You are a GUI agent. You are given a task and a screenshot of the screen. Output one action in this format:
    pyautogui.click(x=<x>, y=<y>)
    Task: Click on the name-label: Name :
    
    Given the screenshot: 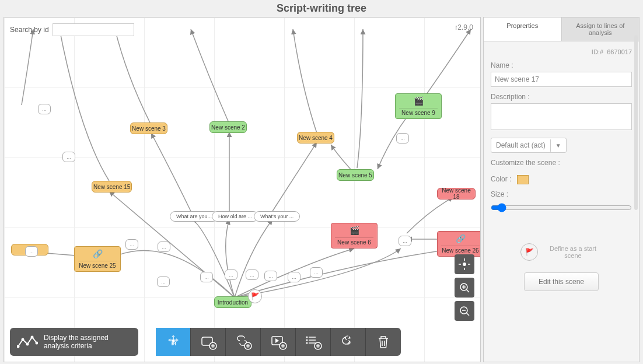 What is the action you would take?
    pyautogui.click(x=561, y=65)
    